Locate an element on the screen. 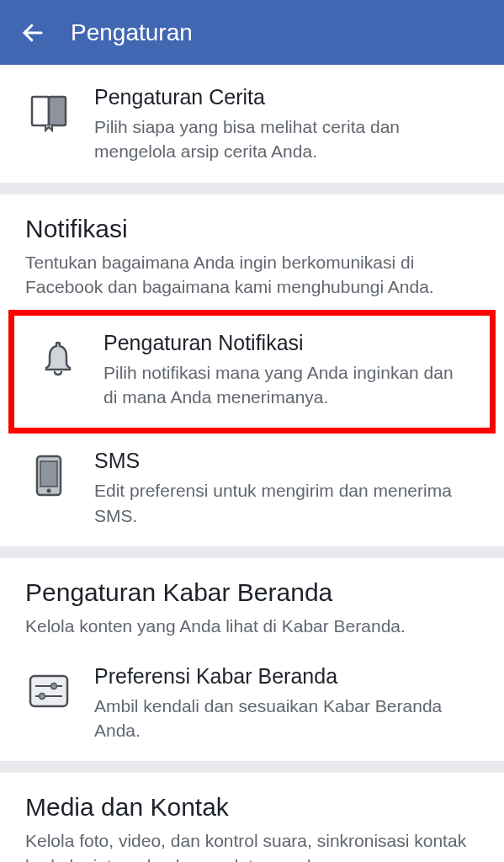  page-title: Pengaturan is located at coordinates (131, 33).